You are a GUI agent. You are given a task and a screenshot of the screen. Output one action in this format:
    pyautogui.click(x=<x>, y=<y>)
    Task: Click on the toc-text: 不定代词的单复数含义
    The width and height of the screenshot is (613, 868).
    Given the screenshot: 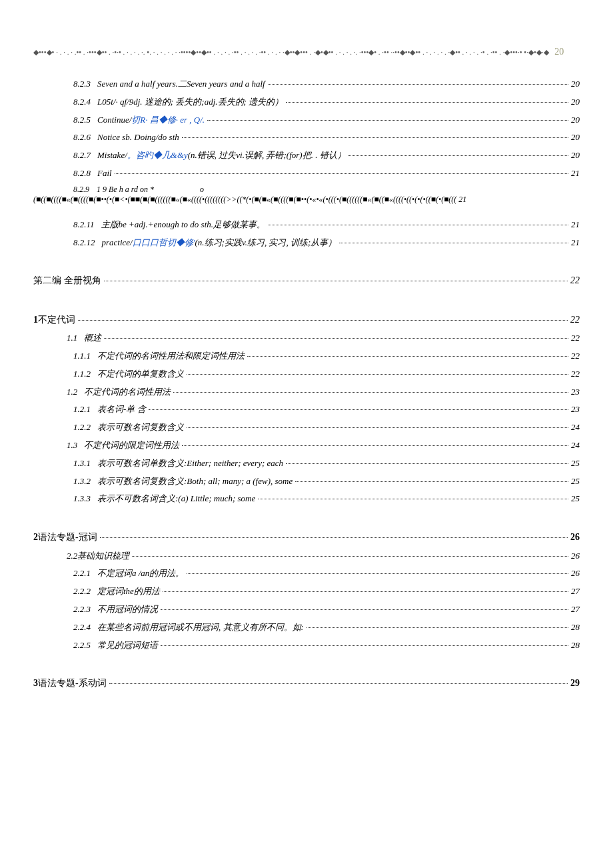 What is the action you would take?
    pyautogui.click(x=141, y=375)
    